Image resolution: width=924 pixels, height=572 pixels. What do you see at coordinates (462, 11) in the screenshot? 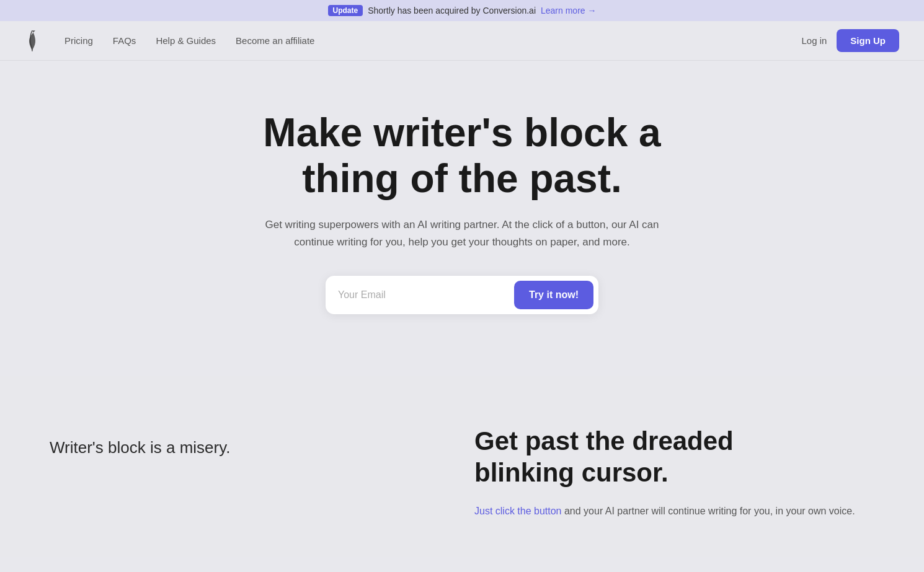
I see `announcement-bar: Update Shortly has been acquired by Conv…` at bounding box center [462, 11].